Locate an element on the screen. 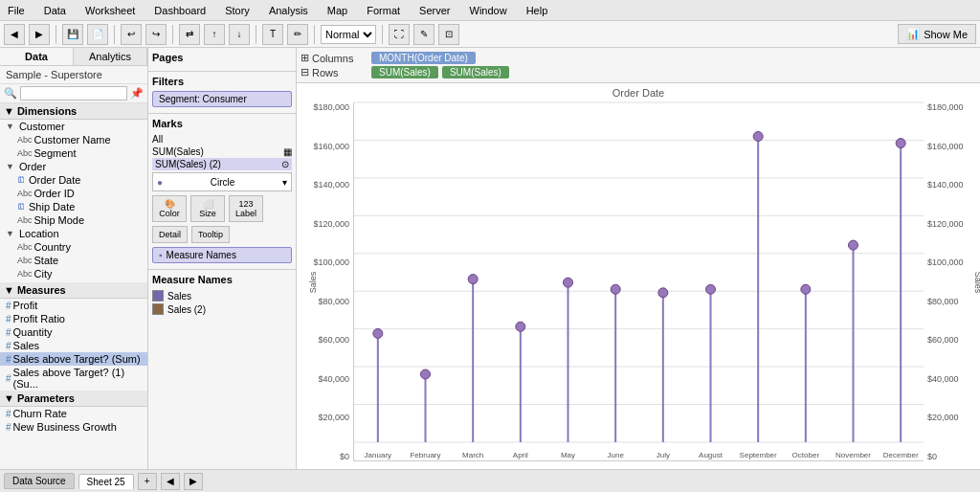 The height and width of the screenshot is (492, 980). group-location: ▼ Location is located at coordinates (74, 234).